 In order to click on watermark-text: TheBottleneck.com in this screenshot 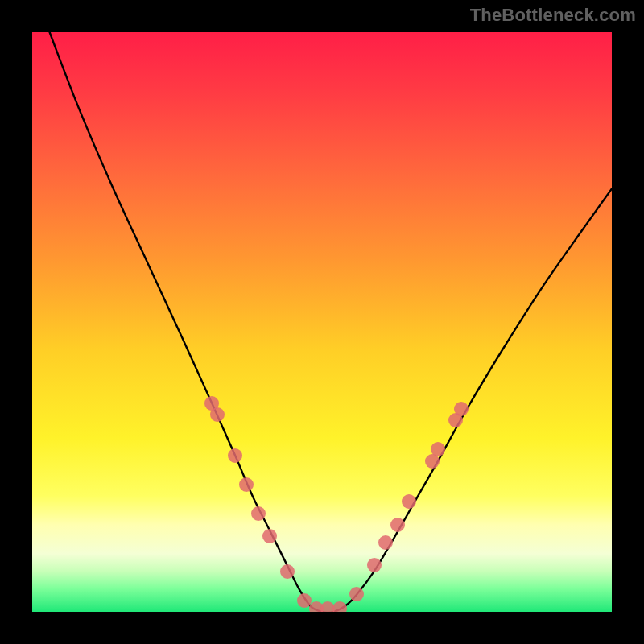, I will do `click(553, 15)`.